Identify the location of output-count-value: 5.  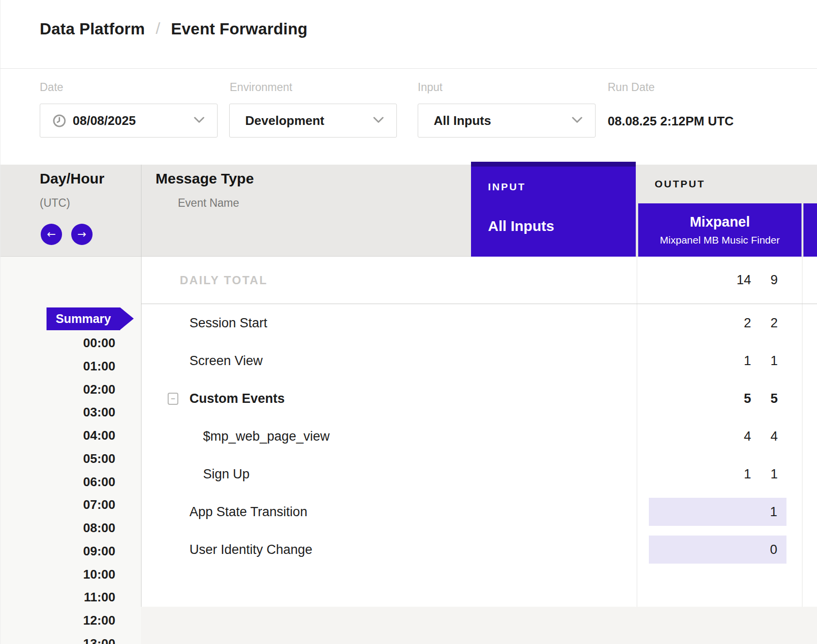
(774, 399).